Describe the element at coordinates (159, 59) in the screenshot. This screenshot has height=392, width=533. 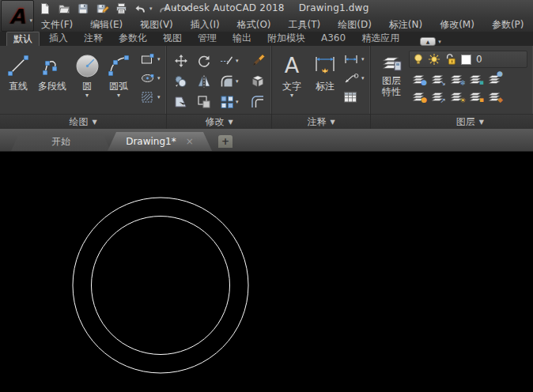
I see `rectangle-dropdown-icon: ▾` at that location.